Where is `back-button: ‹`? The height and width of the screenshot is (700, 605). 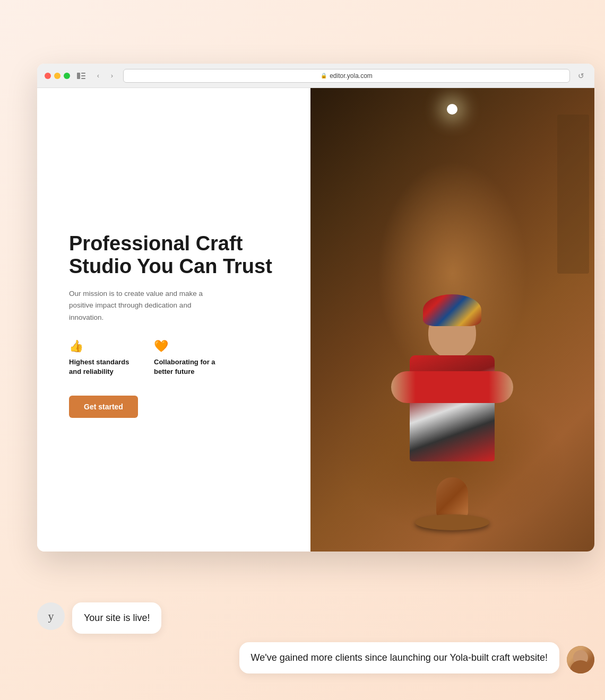 back-button: ‹ is located at coordinates (98, 76).